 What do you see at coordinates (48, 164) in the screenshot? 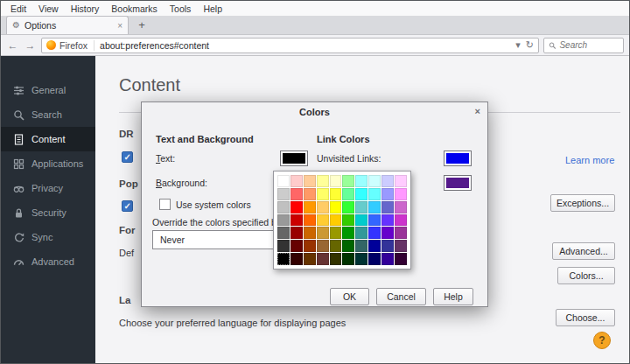
I see `sidebar-item-applications: Applications` at bounding box center [48, 164].